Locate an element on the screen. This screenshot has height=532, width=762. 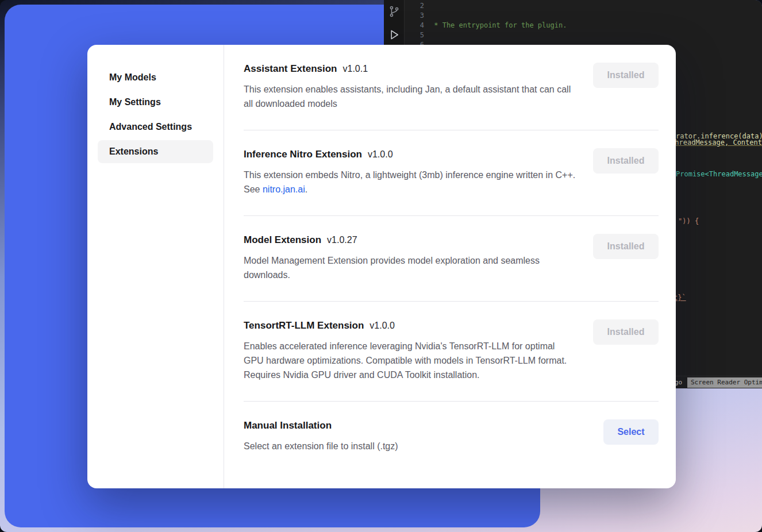
editor-line-numbers: 2 3 4 5 6 is located at coordinates (414, 25).